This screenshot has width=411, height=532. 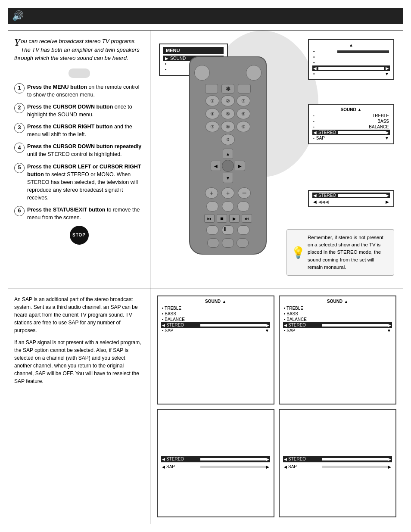 I want to click on menu-button-diagram, so click(x=79, y=73).